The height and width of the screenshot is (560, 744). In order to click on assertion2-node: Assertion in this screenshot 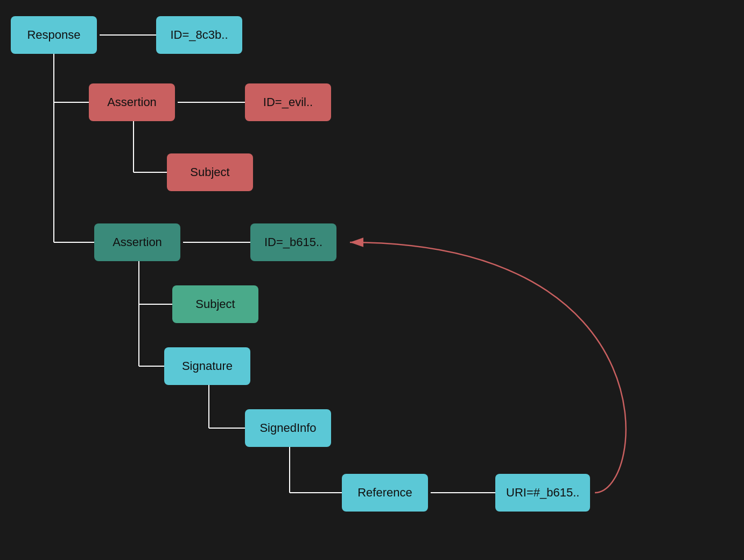, I will do `click(137, 242)`.